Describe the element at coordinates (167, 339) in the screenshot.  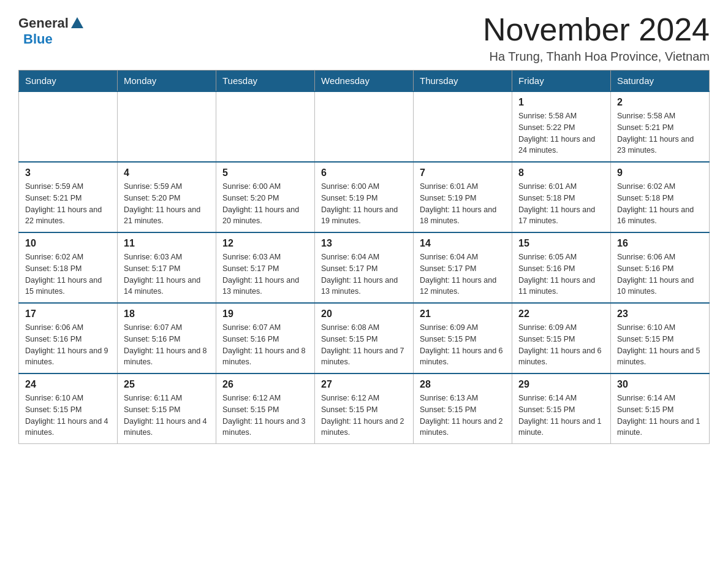
I see `calendar-cell: 18Sunrise: 6:07 AM Sunset: 5:16 PM Dayli…` at that location.